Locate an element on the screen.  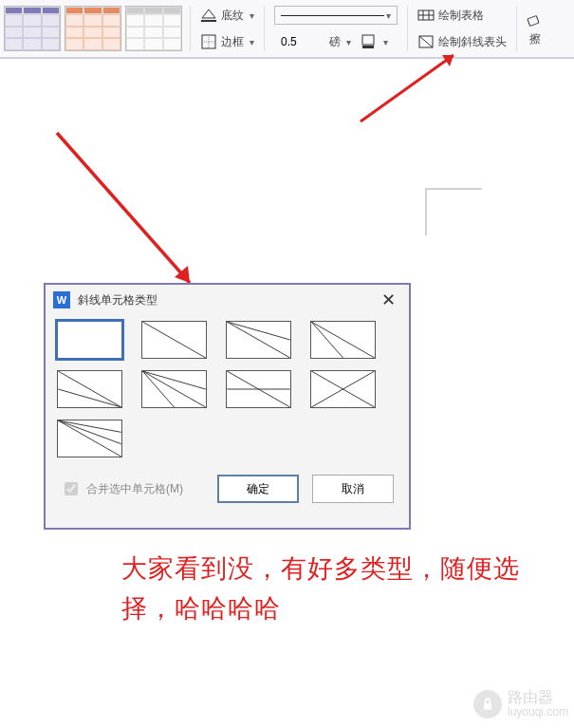
line-width-unit: 磅 is located at coordinates (335, 42).